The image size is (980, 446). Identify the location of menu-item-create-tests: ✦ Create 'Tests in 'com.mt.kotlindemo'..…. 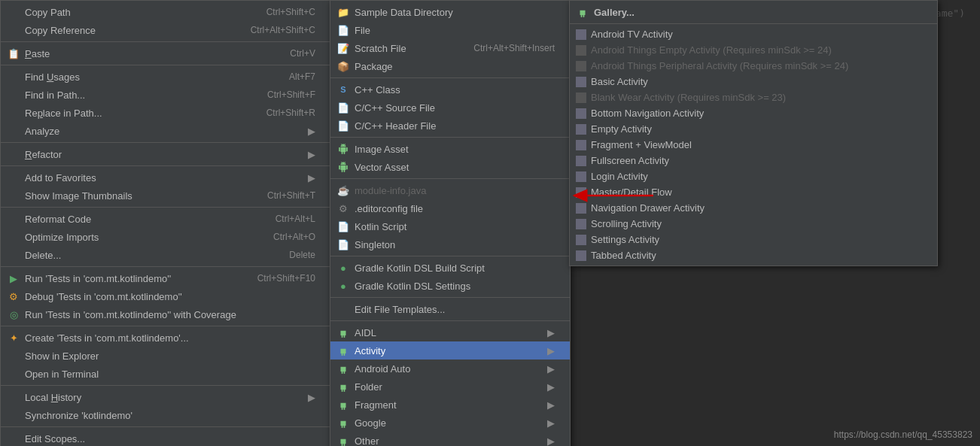
(166, 338).